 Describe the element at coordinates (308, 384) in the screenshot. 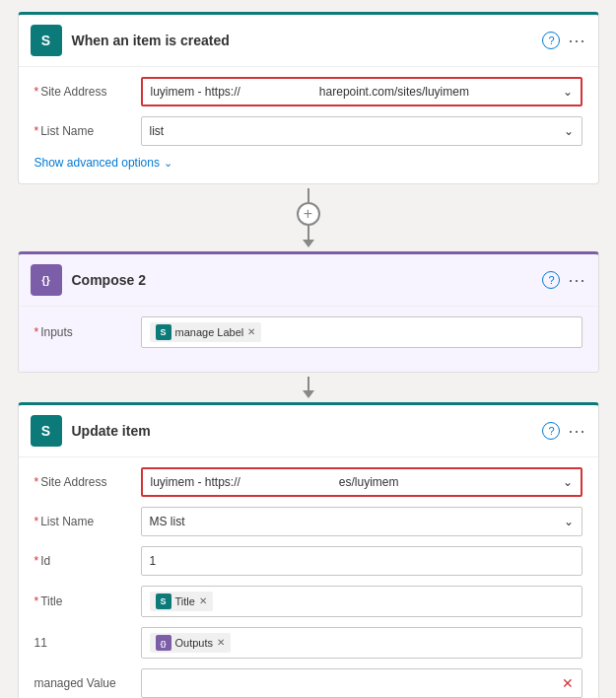

I see `connector2-line` at that location.